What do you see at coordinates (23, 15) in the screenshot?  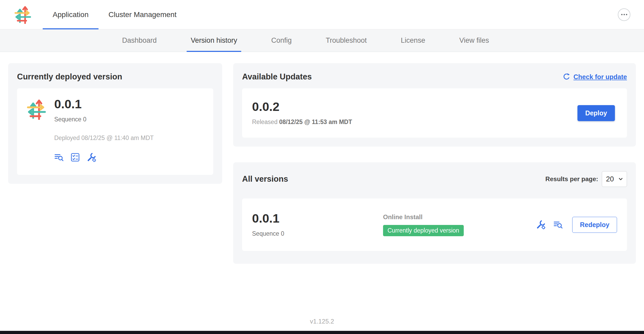 I see `app-logo` at bounding box center [23, 15].